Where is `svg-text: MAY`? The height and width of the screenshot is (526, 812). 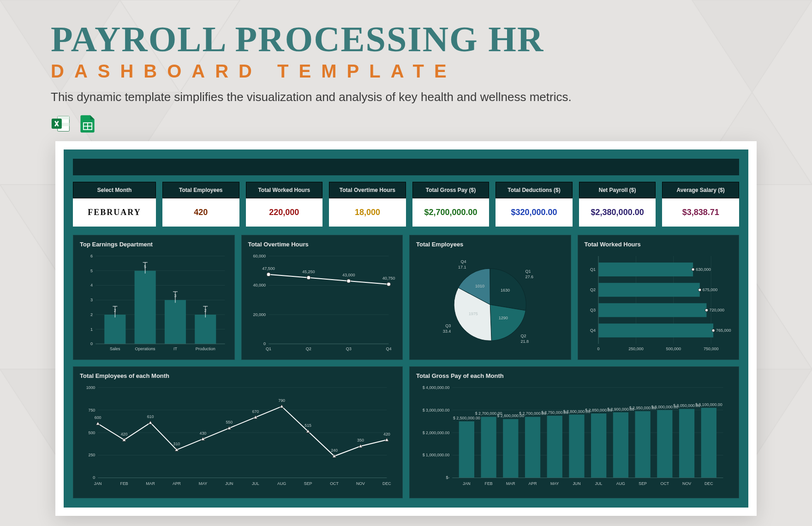 svg-text: MAY is located at coordinates (203, 484).